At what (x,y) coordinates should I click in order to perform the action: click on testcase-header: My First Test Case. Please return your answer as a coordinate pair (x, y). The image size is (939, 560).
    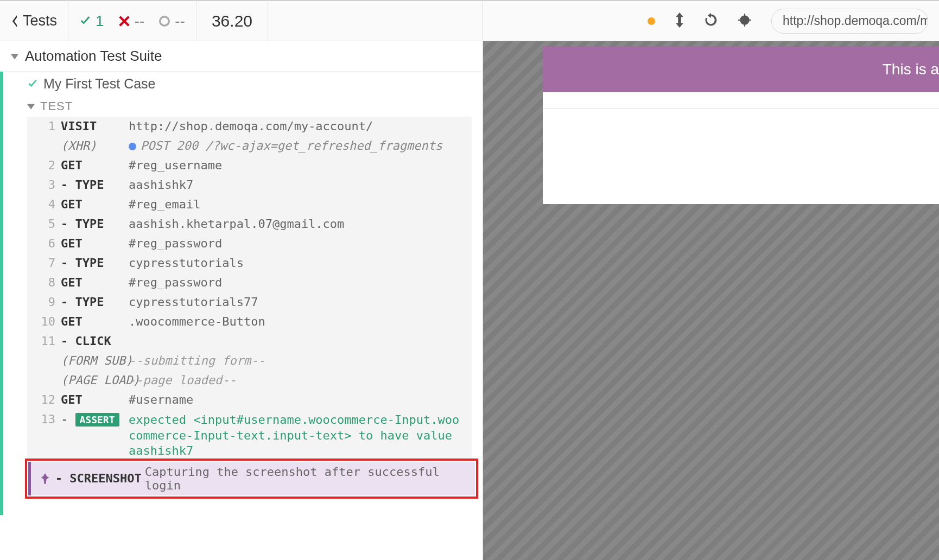
    Looking at the image, I should click on (241, 84).